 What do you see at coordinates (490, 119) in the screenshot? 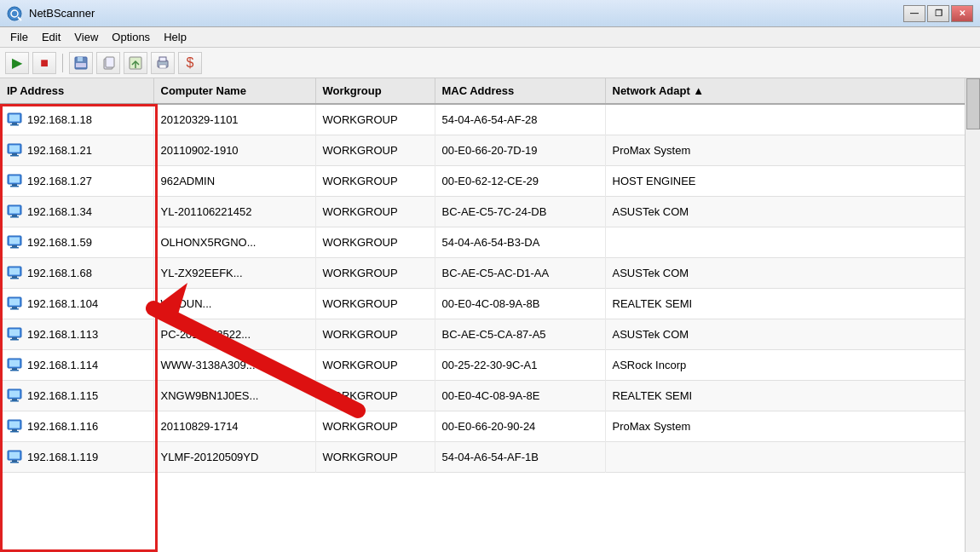
I see `table-row: 192.168.1.18 20120329-1101WORKGROUP54-04…` at bounding box center [490, 119].